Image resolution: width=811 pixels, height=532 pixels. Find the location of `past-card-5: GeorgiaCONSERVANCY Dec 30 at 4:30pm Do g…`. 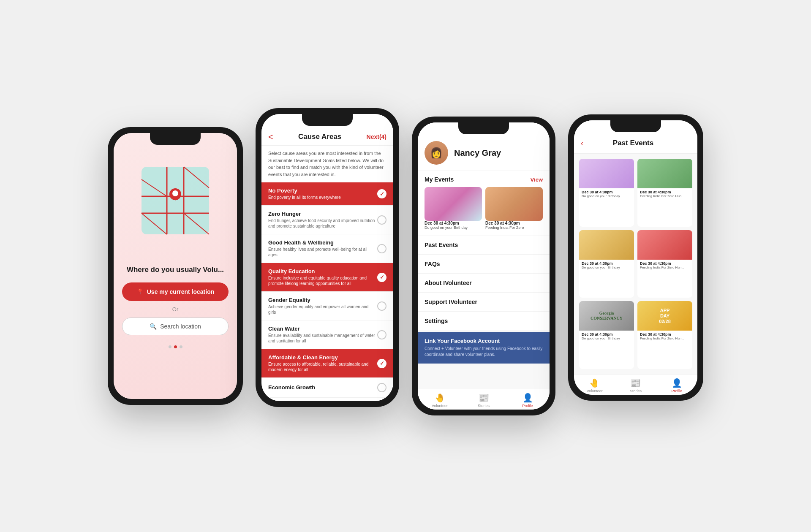

past-card-5: GeorgiaCONSERVANCY Dec 30 at 4:30pm Do g… is located at coordinates (607, 335).